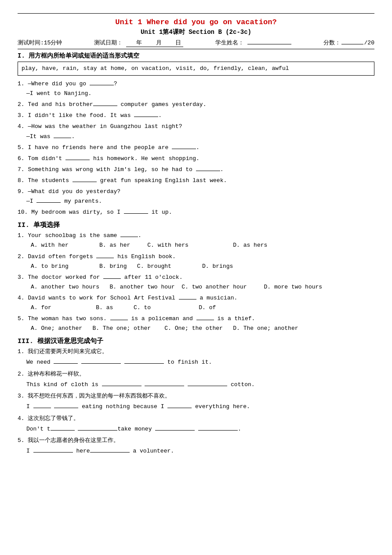  Describe the element at coordinates (196, 159) in the screenshot. I see `q6: 6. Tom didn't his homework. He went shop…` at that location.